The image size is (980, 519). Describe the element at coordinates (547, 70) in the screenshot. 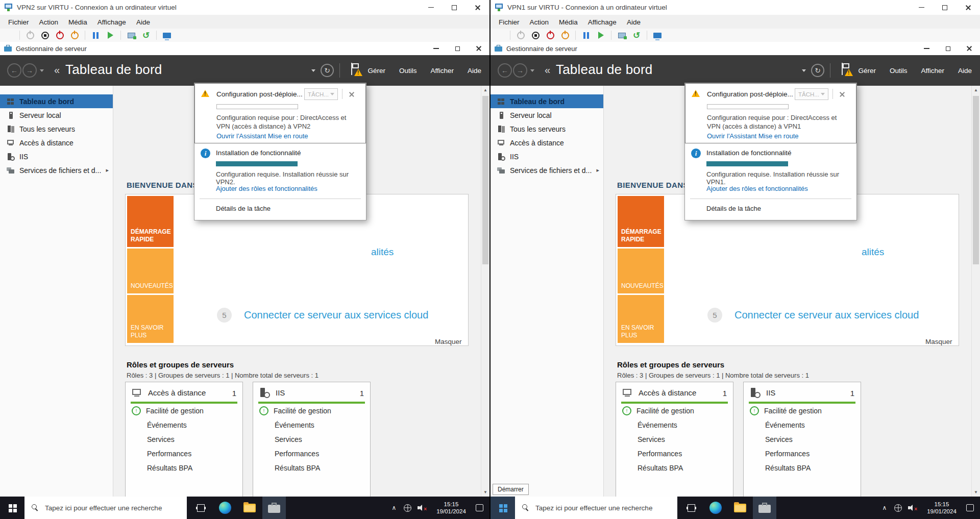

I see `breadcrumb-collapse-icon: «` at that location.